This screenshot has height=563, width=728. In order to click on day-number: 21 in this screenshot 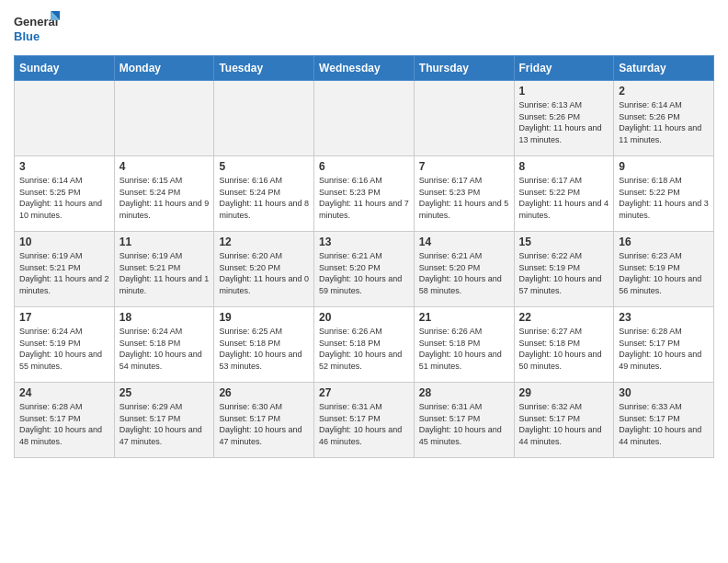, I will do `click(464, 317)`.